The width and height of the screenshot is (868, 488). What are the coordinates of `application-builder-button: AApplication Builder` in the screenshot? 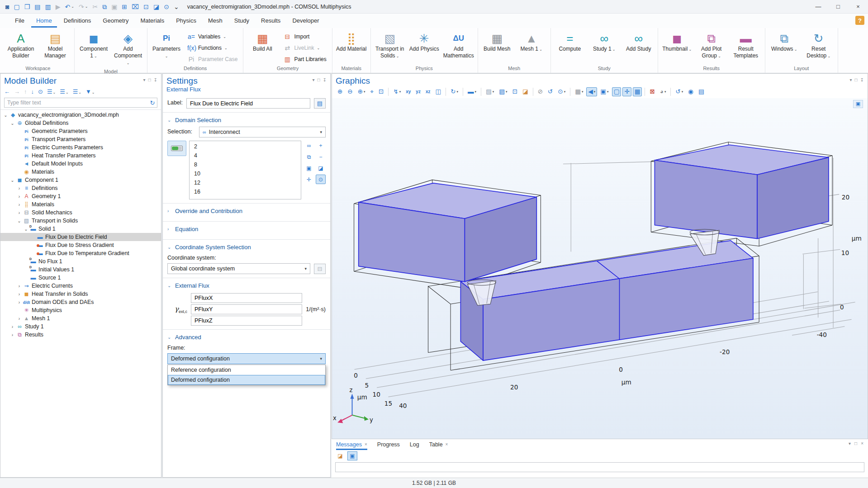 It's located at (21, 46).